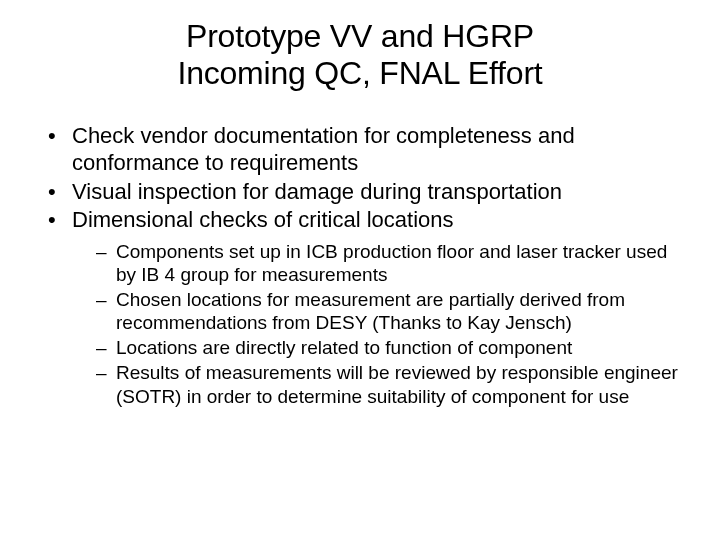  Describe the element at coordinates (317, 192) in the screenshot. I see `bullet-text: Visual inspection for damage during tran…` at that location.